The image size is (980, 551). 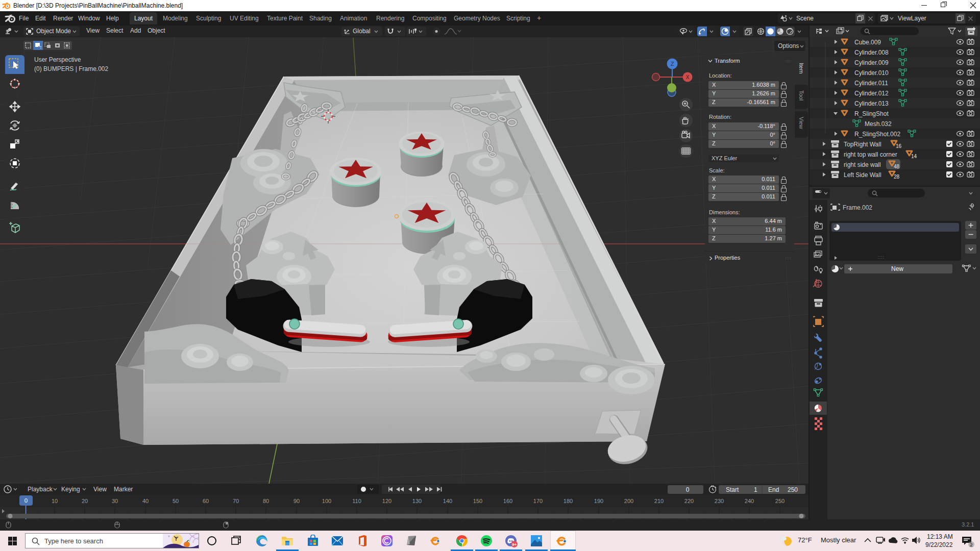 I want to click on svg-text: 130, so click(x=417, y=501).